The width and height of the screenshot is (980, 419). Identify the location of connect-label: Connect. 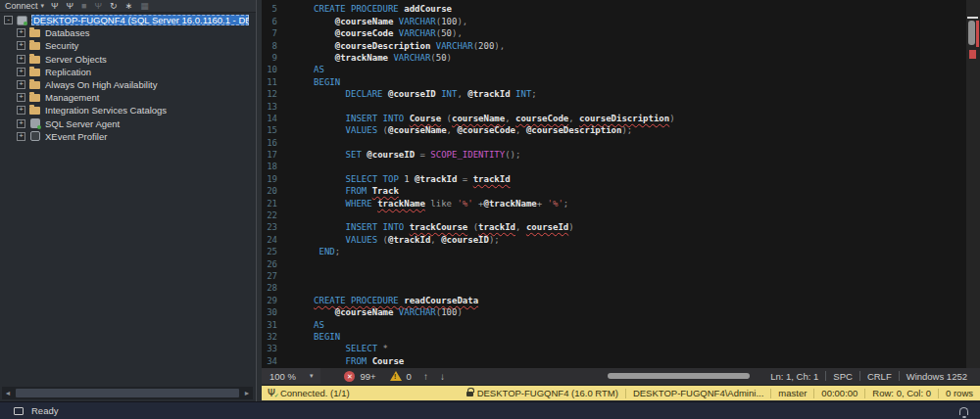
(22, 6).